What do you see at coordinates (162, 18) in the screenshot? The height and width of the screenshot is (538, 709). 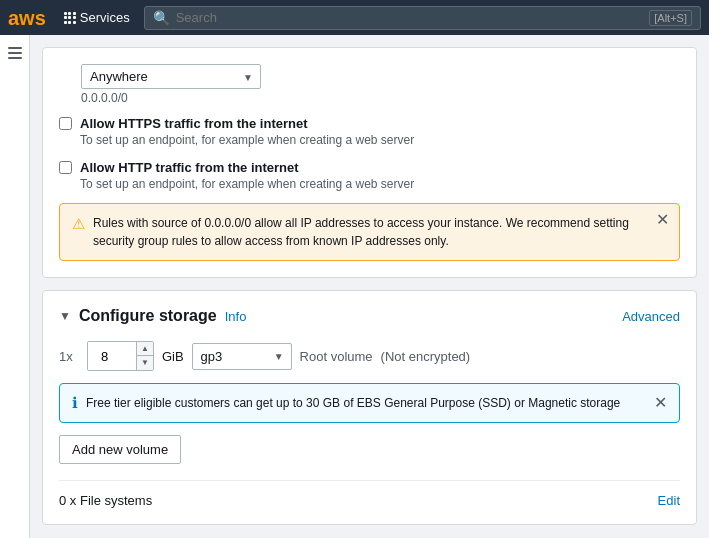 I see `search-icon: 🔍` at bounding box center [162, 18].